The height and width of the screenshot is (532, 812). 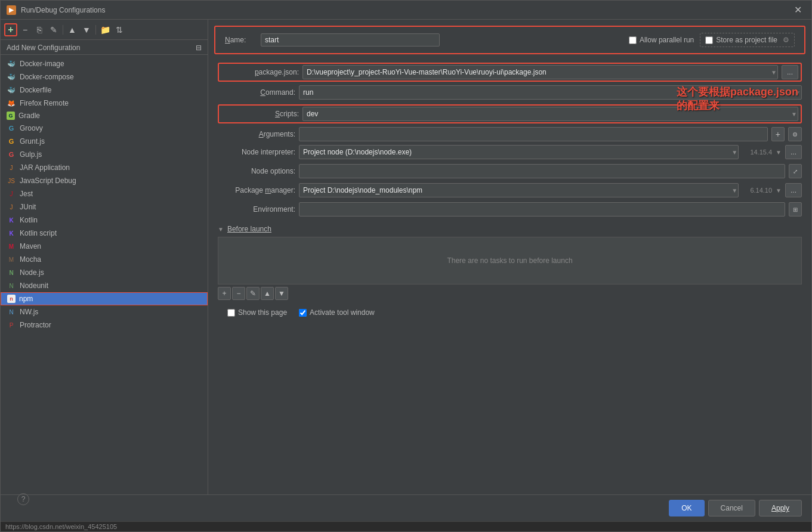 I want to click on environment-input, so click(x=542, y=209).